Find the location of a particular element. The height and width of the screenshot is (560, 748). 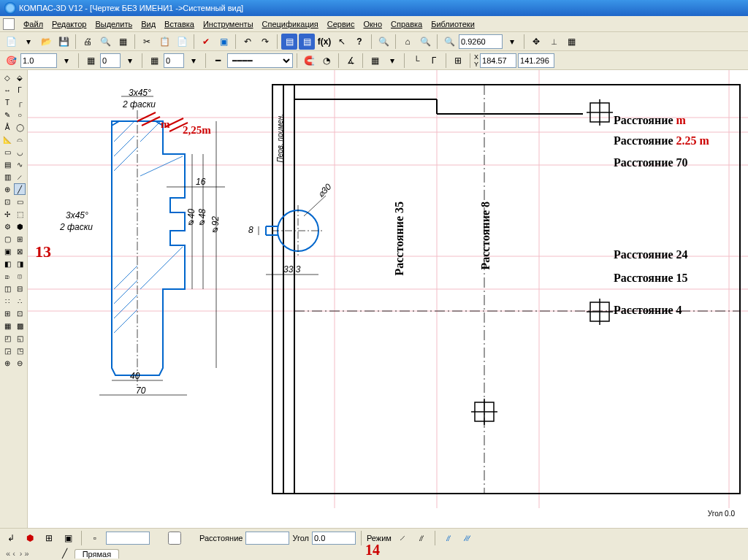

tool-u-icon: ◧ is located at coordinates (7, 264).